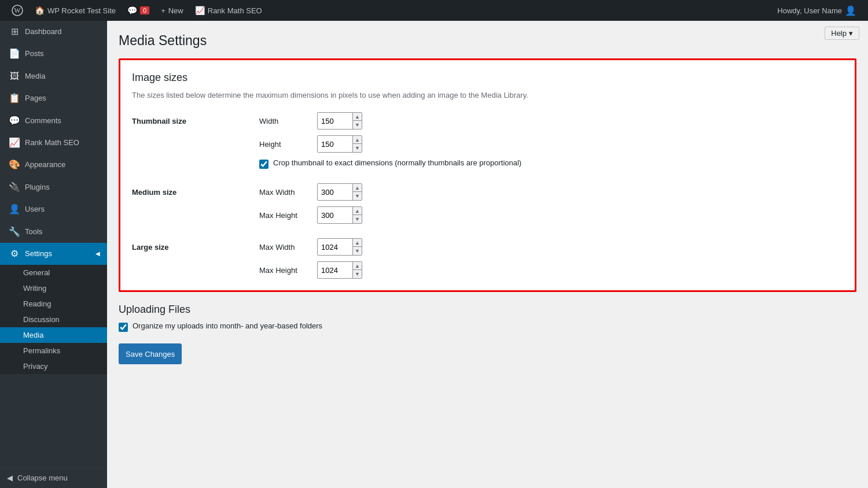 The height and width of the screenshot is (488, 868). Describe the element at coordinates (819, 10) in the screenshot. I see `admin-bar-right: Howdy, User Name 👤` at that location.